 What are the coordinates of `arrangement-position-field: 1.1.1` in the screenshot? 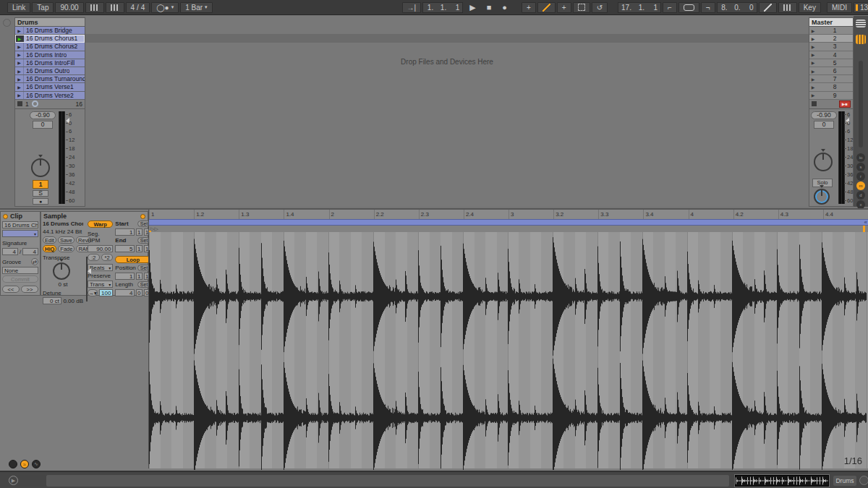 It's located at (443, 7).